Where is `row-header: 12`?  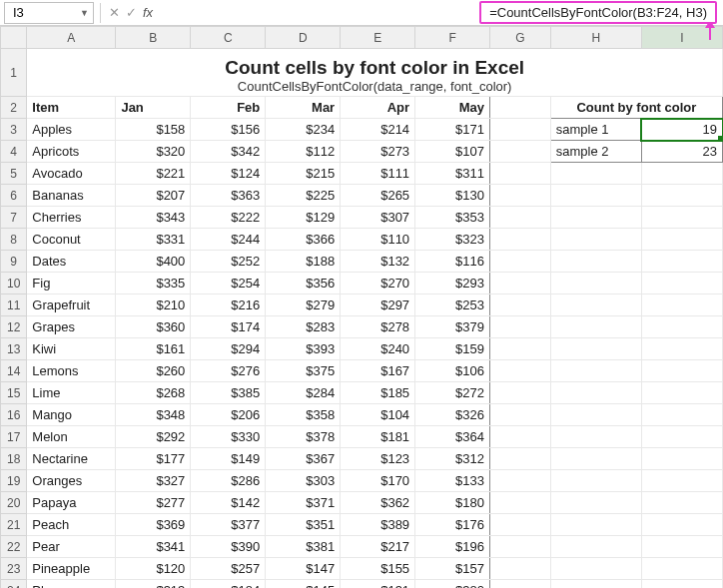
row-header: 12 is located at coordinates (14, 327).